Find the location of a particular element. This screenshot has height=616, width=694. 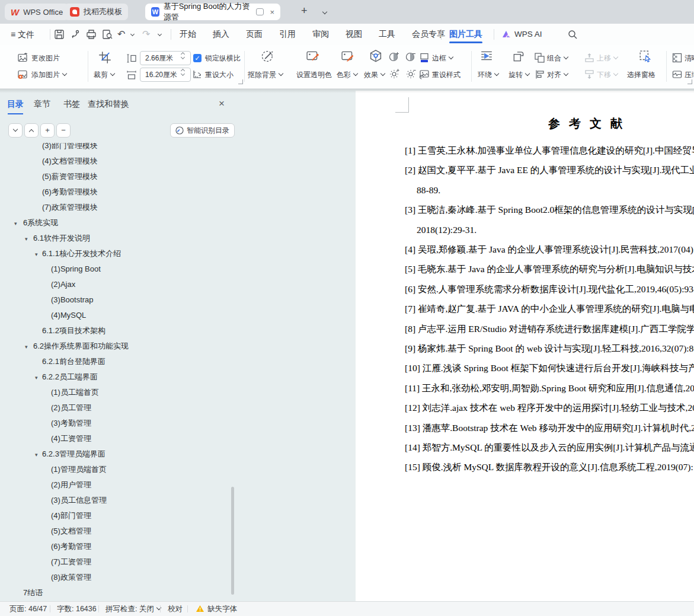

group-button: 组合 is located at coordinates (557, 58).